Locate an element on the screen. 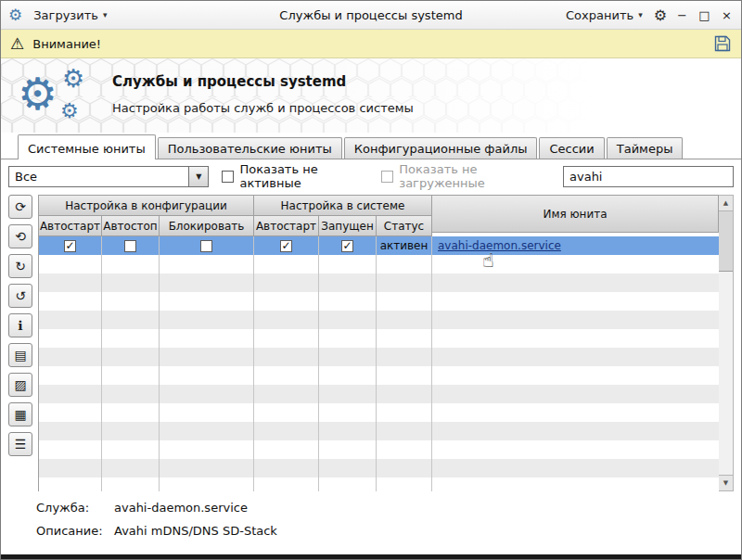  combo-arrow-icon: ▼ is located at coordinates (198, 176).